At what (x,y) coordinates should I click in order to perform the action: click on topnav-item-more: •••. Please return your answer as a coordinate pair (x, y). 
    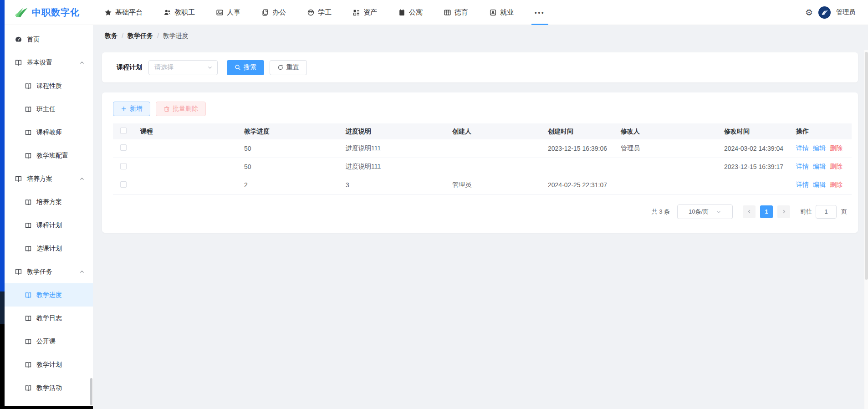
    Looking at the image, I should click on (540, 13).